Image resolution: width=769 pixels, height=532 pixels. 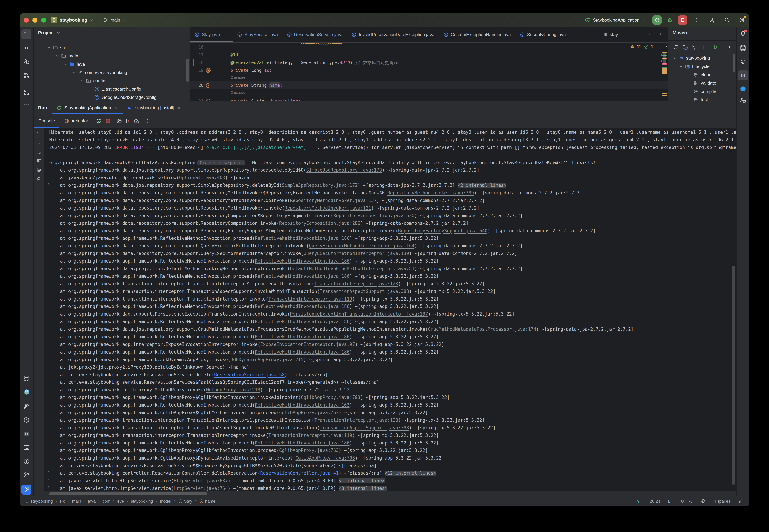 I want to click on id-attribute-key-icon: a, so click(x=208, y=71).